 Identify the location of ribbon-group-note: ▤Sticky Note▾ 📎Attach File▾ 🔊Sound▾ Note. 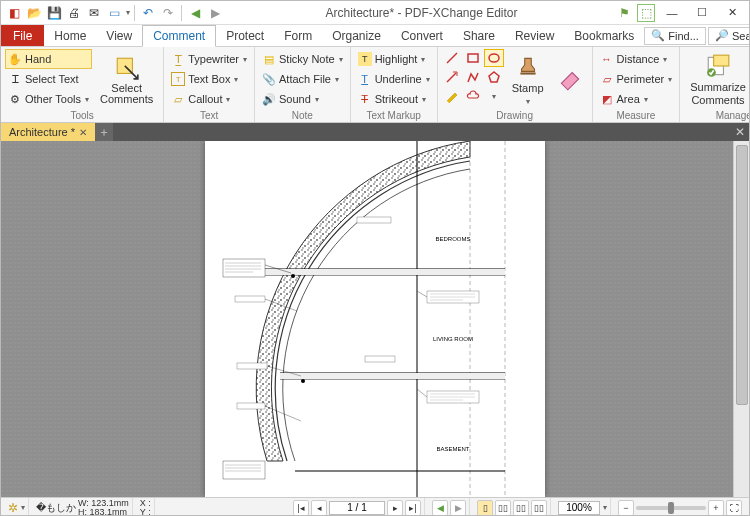
(303, 84).